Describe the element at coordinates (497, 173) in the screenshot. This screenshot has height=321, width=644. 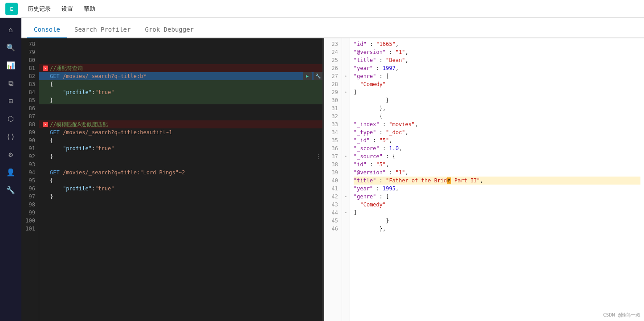
I see `resp-line-39: "@version" : "1",` at that location.